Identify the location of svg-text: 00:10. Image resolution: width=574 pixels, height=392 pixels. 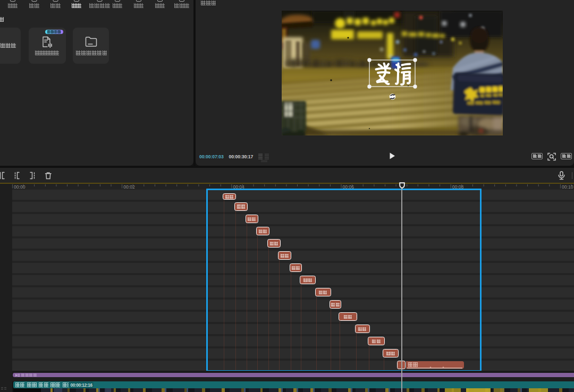
(568, 187).